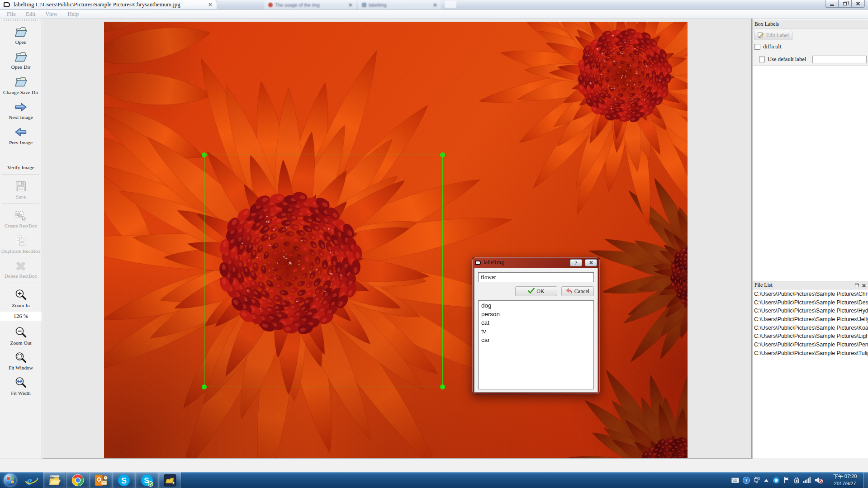 Image resolution: width=868 pixels, height=488 pixels. I want to click on label-option-dog: dog, so click(536, 307).